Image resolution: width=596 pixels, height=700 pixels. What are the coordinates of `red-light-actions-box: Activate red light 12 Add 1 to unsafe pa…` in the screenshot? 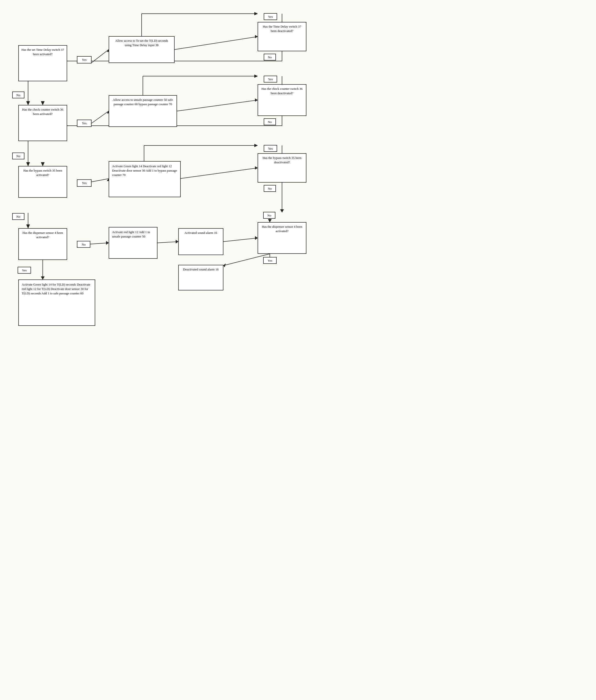 It's located at (133, 243).